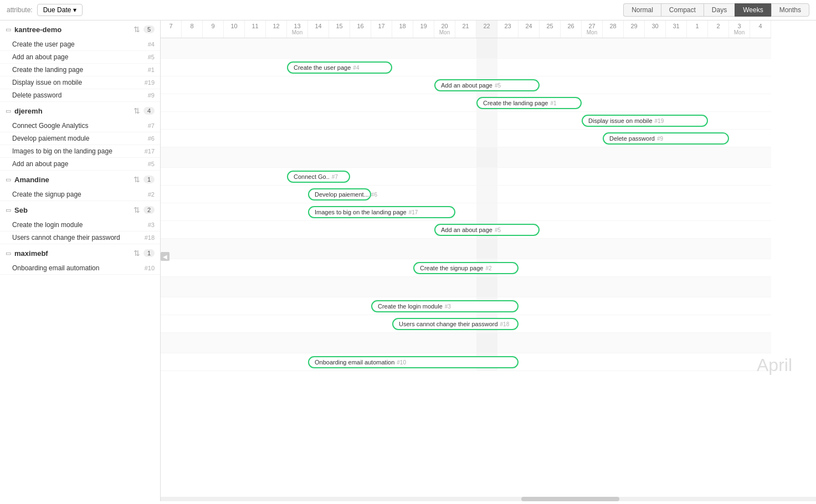  I want to click on day-num: 9, so click(213, 26).